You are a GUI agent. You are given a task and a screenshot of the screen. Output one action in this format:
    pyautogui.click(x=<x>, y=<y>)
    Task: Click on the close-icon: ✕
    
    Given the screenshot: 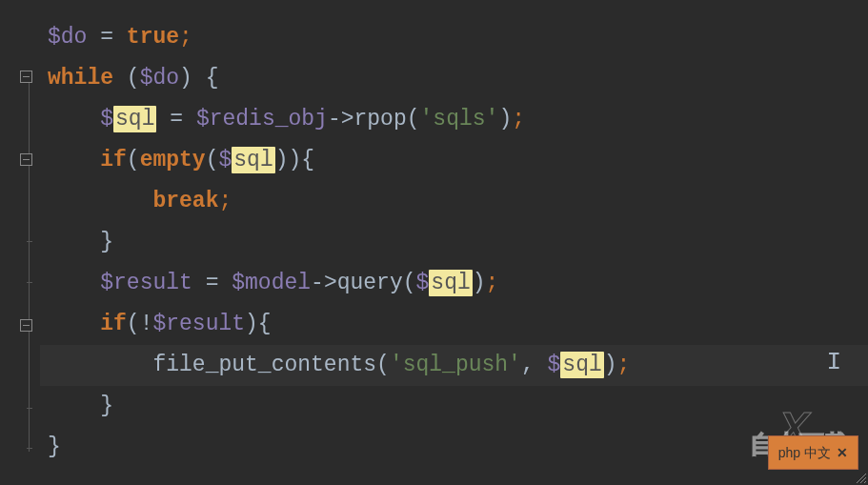 What is the action you would take?
    pyautogui.click(x=842, y=453)
    